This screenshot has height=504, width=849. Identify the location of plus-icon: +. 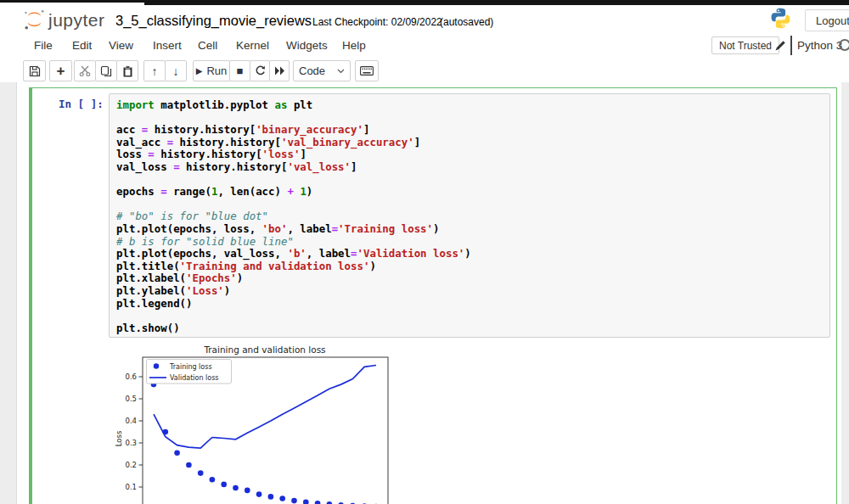
(61, 71).